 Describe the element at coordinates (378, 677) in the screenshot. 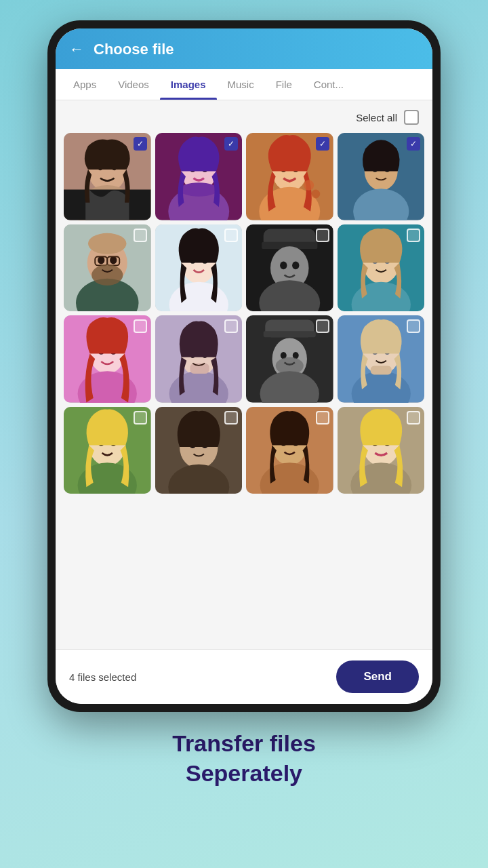

I see `send-button: Send` at that location.